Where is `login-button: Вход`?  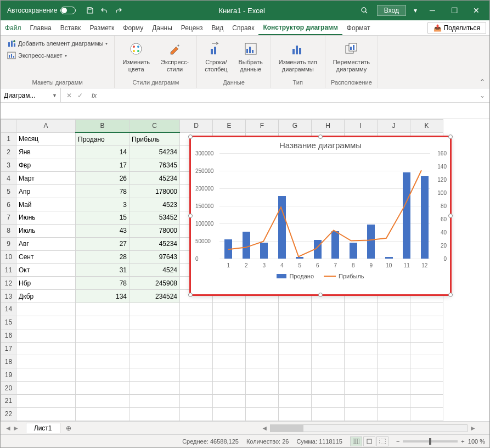 login-button: Вход is located at coordinates (392, 10).